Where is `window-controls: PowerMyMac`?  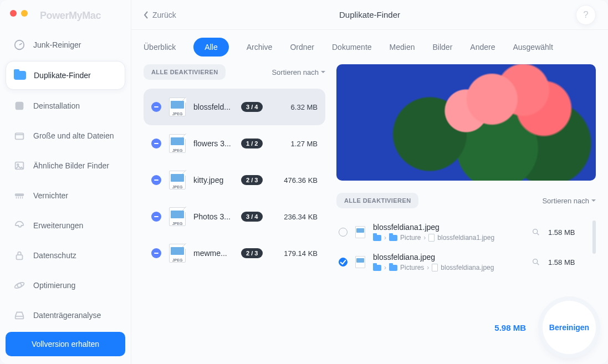
window-controls: PowerMyMac is located at coordinates (65, 12).